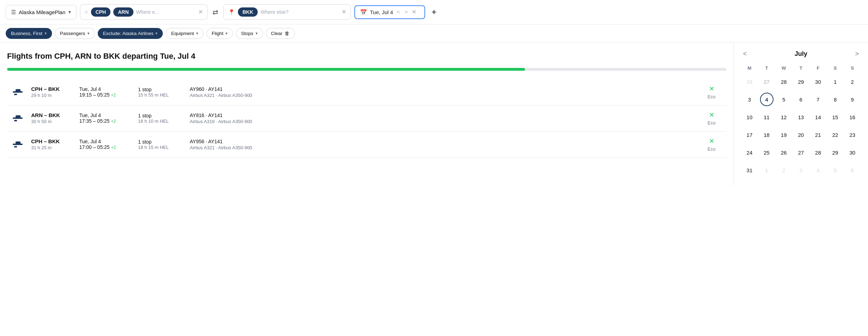  What do you see at coordinates (818, 117) in the screenshot?
I see `calendar-day: 14` at bounding box center [818, 117].